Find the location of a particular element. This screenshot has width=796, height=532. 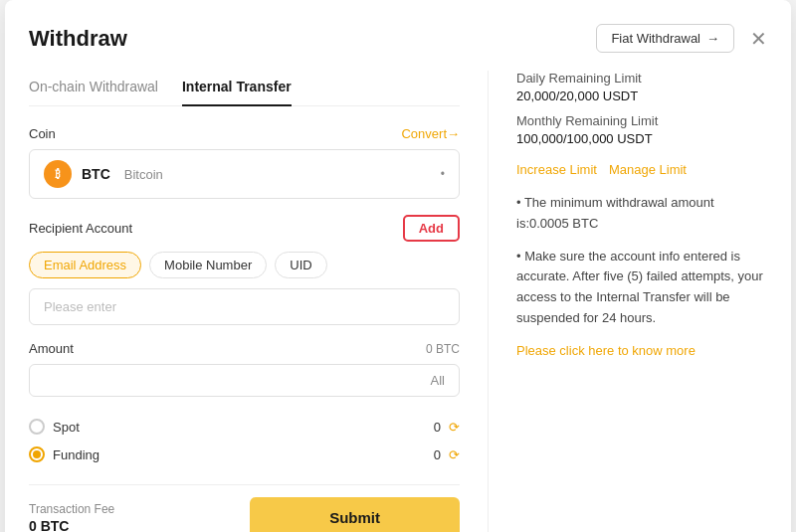

funding-label: Funding is located at coordinates (76, 455).